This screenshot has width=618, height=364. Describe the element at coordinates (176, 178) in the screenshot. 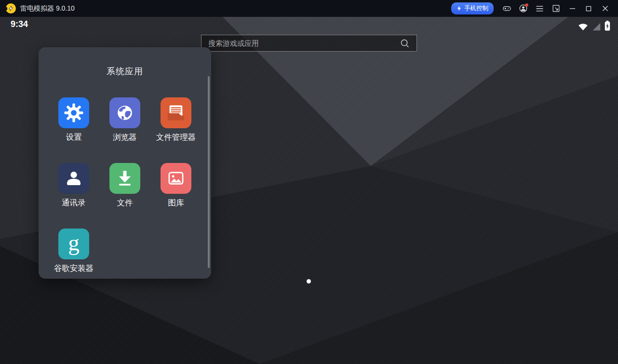

I see `gallery-image-icon` at that location.